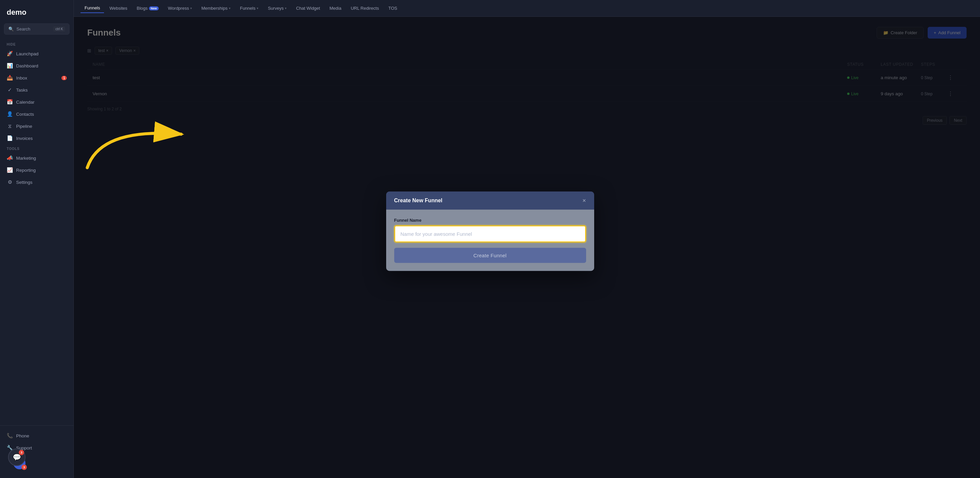  I want to click on sidebar-item-label: Calendar, so click(25, 102).